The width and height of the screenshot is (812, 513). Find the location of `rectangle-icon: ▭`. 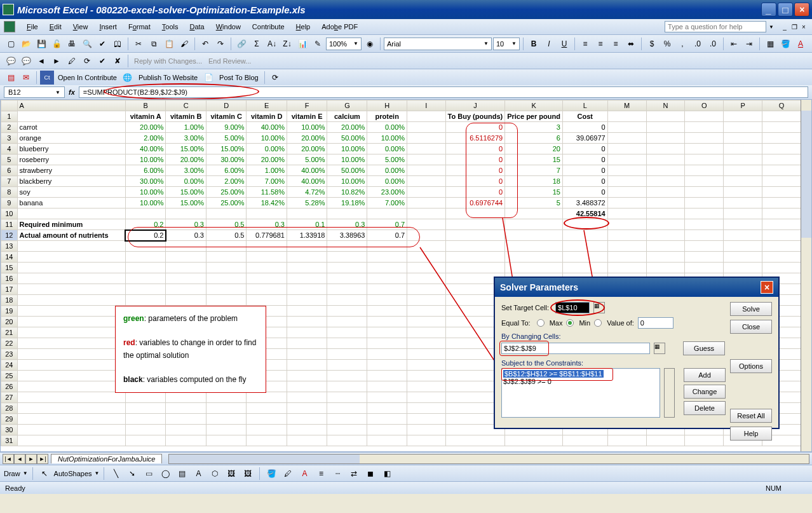

rectangle-icon: ▭ is located at coordinates (149, 474).